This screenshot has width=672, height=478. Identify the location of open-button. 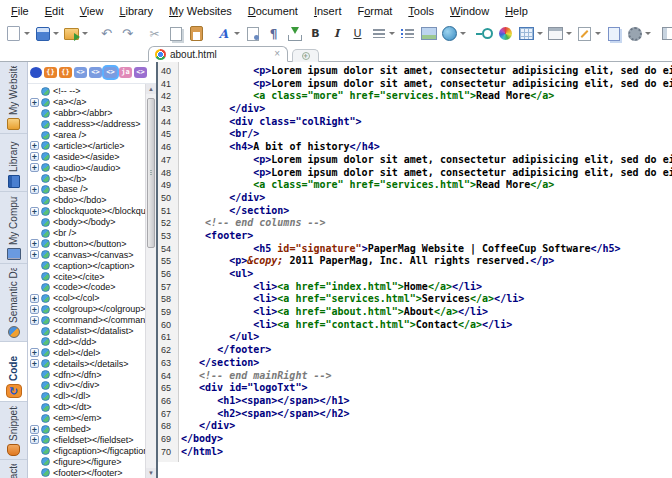
(76, 34).